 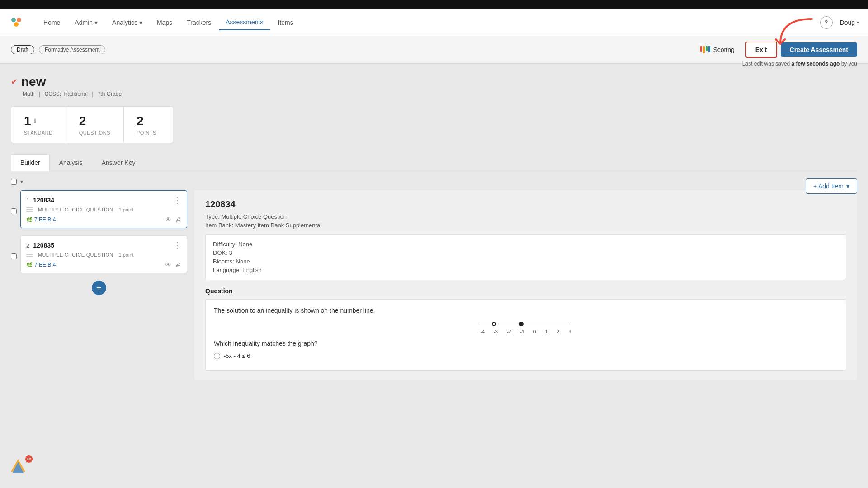 What do you see at coordinates (526, 335) in the screenshot?
I see `question-content-box: The solution to an inequality is shown o…` at bounding box center [526, 335].